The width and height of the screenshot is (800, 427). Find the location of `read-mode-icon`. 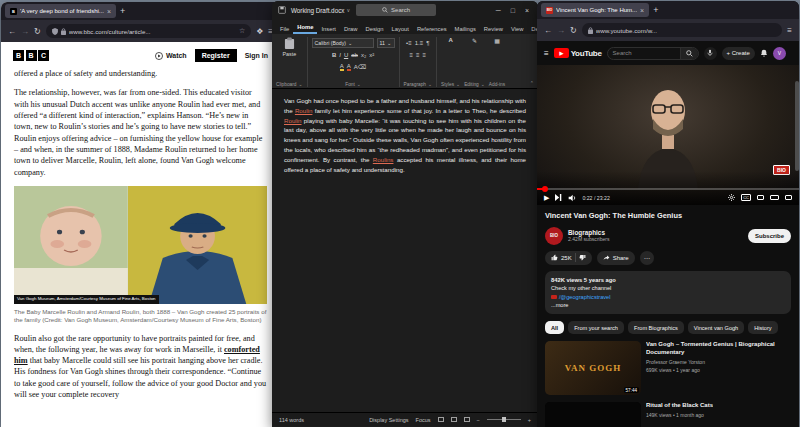

read-mode-icon is located at coordinates (441, 420).